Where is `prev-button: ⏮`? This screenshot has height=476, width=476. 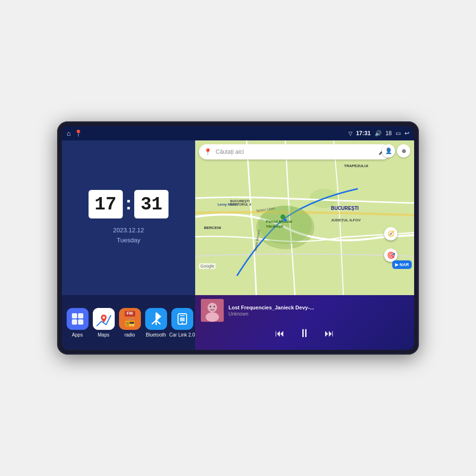
prev-button: ⏮ is located at coordinates (280, 333).